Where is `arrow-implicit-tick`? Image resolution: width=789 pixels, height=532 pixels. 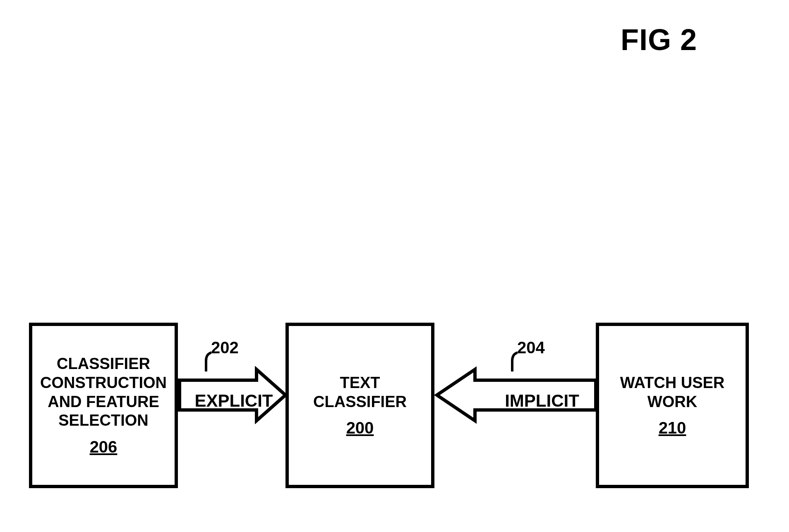 arrow-implicit-tick is located at coordinates (512, 361).